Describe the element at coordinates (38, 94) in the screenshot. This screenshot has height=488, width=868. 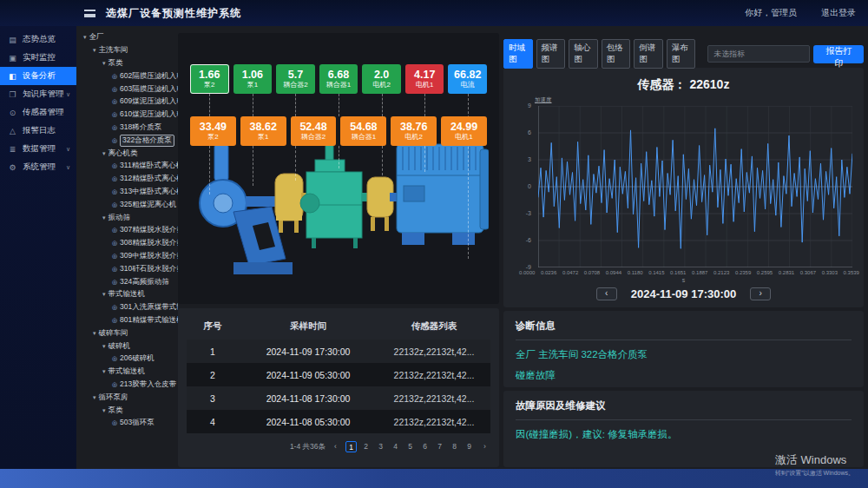
I see `knowledge: ❐ 知识库管理 ∨` at that location.